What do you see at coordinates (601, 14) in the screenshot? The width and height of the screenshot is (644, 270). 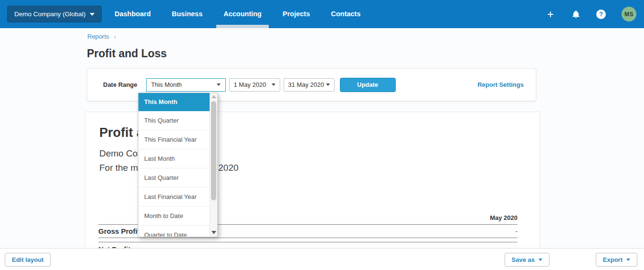 I see `help-icon: ?` at bounding box center [601, 14].